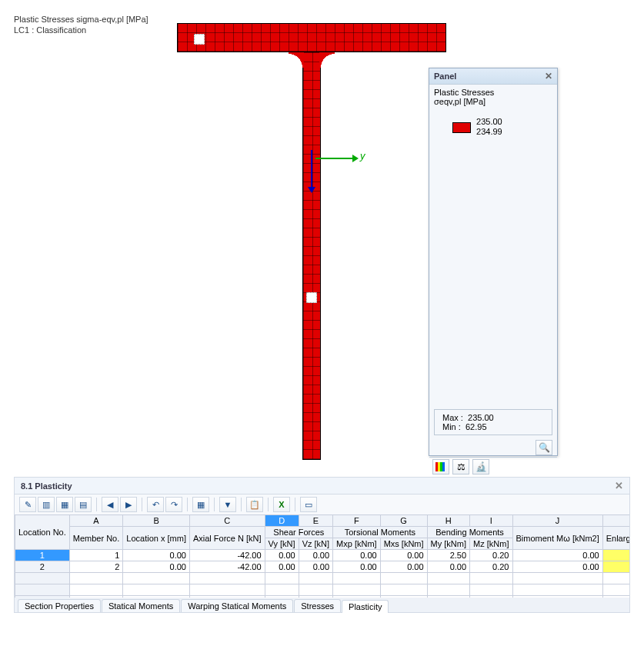 The image size is (644, 646). I want to click on col-D: D, so click(282, 521).